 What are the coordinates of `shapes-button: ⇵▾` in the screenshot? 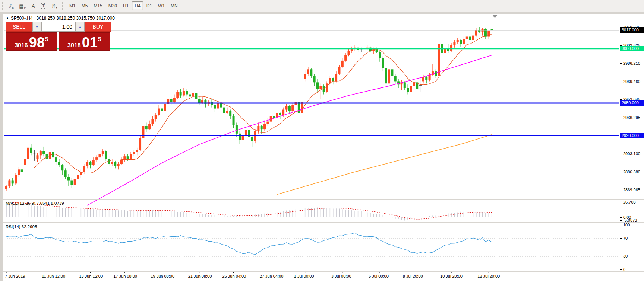 It's located at (54, 6).